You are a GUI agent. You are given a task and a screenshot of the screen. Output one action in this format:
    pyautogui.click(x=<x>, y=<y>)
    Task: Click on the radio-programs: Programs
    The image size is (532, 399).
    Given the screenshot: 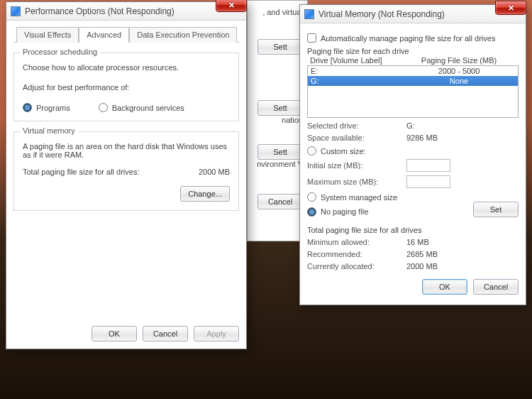 What is the action you would take?
    pyautogui.click(x=47, y=108)
    